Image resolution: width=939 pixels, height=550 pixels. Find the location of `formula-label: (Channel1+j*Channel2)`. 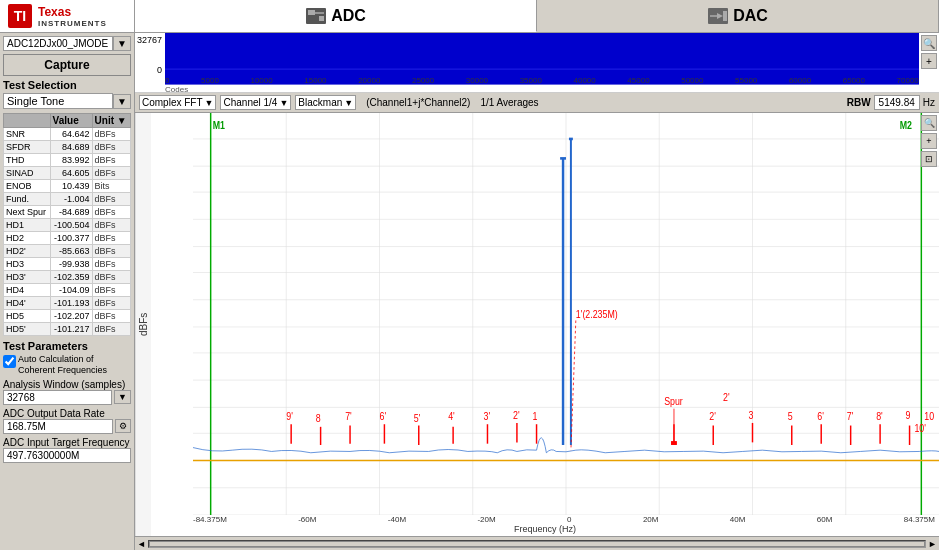

formula-label: (Channel1+j*Channel2) is located at coordinates (418, 102).